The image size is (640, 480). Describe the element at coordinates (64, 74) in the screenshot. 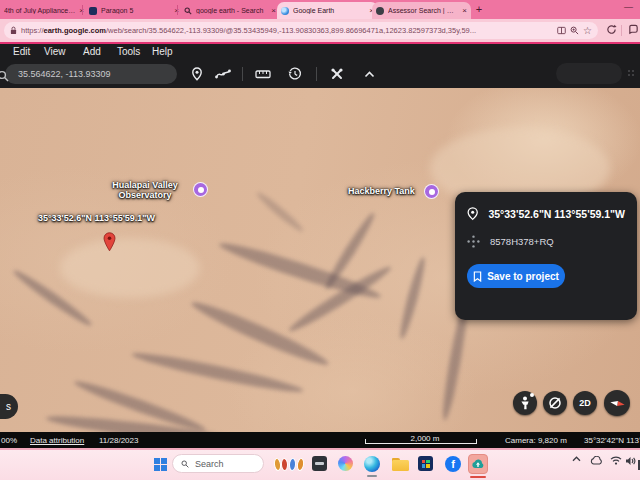

I see `search-value: 35.564622, -113.93309` at that location.